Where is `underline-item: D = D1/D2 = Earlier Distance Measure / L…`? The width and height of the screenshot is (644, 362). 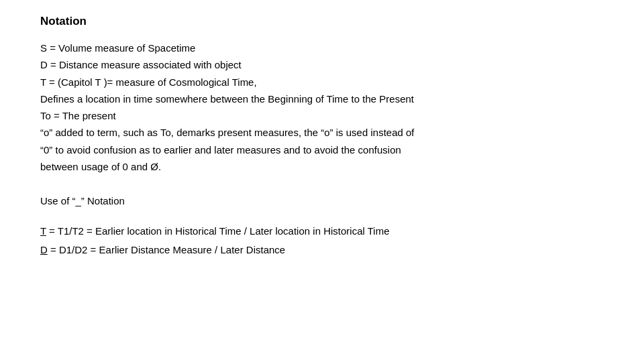 underline-item: D = D1/D2 = Earlier Distance Measure / L… is located at coordinates (322, 249).